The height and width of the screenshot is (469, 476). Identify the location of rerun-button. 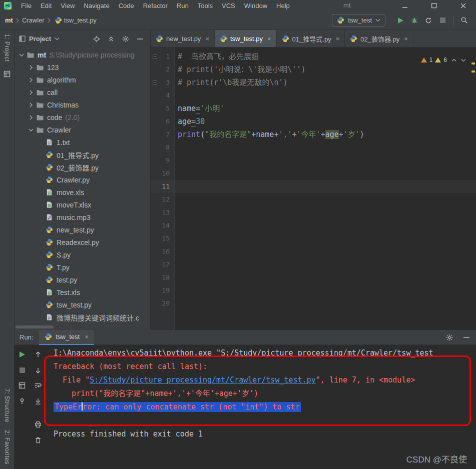
(22, 354).